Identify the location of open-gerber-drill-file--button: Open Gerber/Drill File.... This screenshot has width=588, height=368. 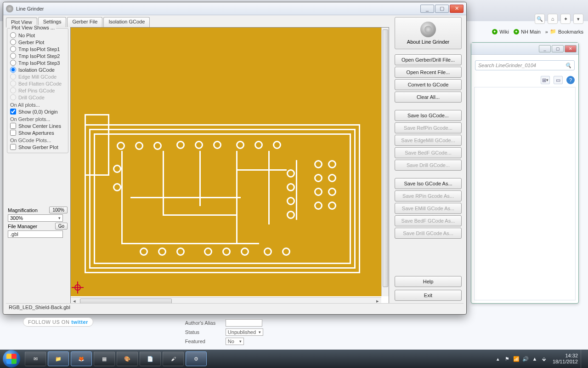
(428, 60).